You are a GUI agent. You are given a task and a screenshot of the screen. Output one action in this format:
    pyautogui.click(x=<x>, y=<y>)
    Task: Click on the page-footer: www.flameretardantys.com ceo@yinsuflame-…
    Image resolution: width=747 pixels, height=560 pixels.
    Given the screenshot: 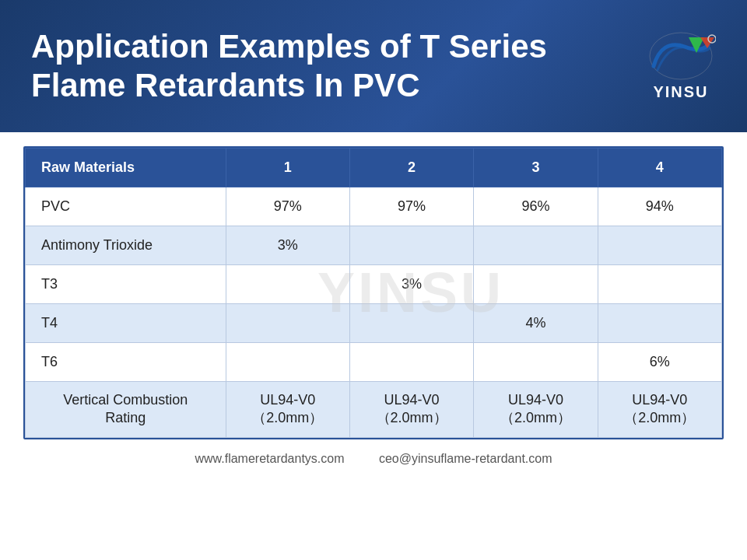 What is the action you would take?
    pyautogui.click(x=374, y=459)
    